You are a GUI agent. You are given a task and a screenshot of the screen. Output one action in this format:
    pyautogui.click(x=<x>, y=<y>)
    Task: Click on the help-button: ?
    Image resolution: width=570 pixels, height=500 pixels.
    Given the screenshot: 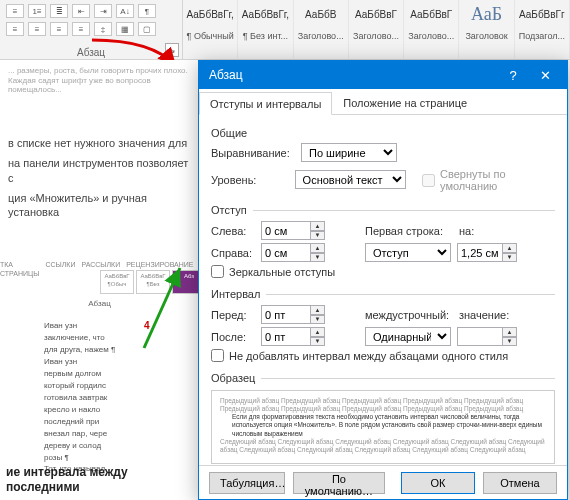 What is the action you would take?
    pyautogui.click(x=513, y=75)
    